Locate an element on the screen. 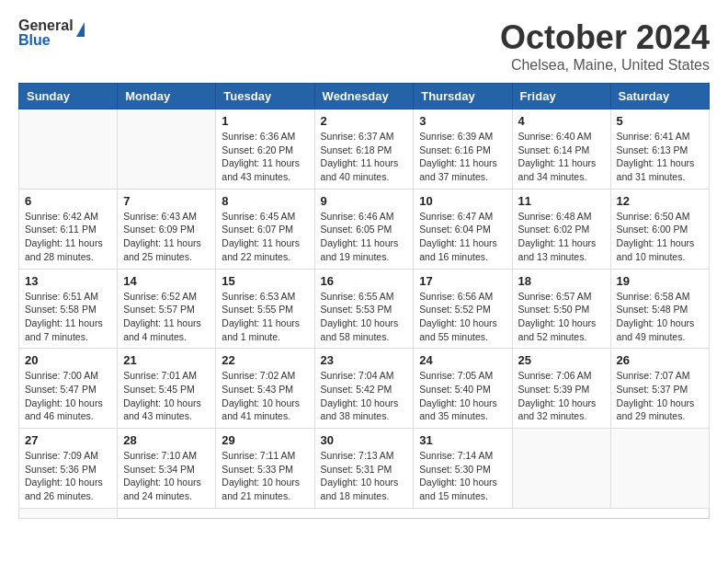 The width and height of the screenshot is (728, 563). calendar-day-cell: 24Sunrise: 7:05 AMSunset: 5:40 PMDayligh… is located at coordinates (463, 388).